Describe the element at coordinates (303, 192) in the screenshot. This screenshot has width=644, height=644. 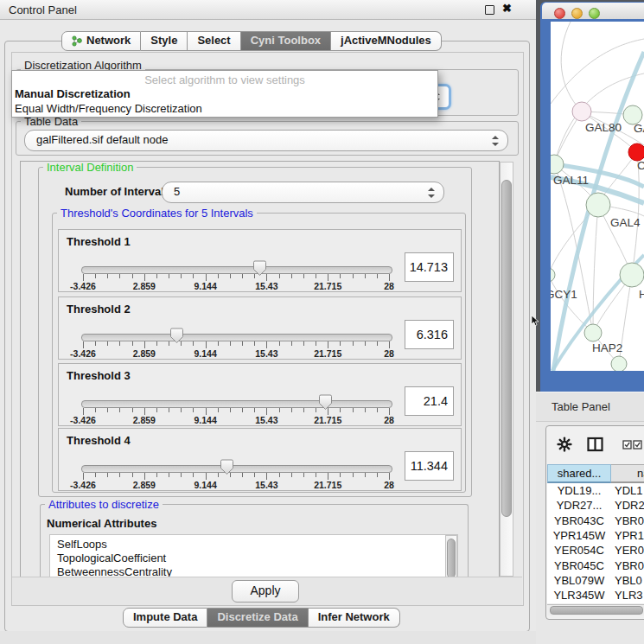
I see `number-of-intervals-combobox: 5` at that location.